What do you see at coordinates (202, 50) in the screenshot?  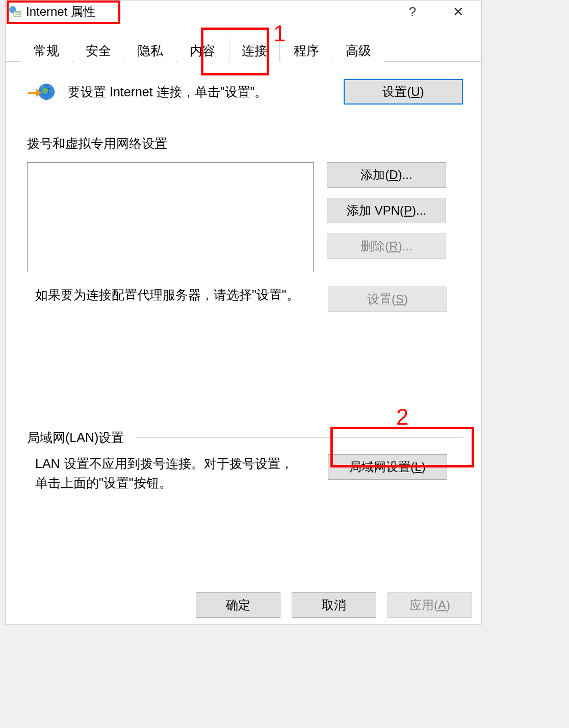 I see `tab-content: 内容` at bounding box center [202, 50].